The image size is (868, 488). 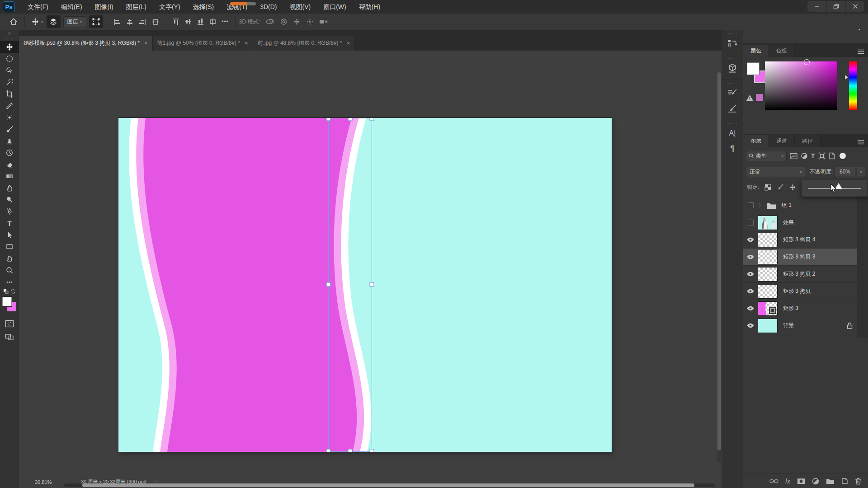 I want to click on document-tab: 前.jpg @ 48.8% (图层 0, RGB/8#) * ×, so click(x=304, y=43).